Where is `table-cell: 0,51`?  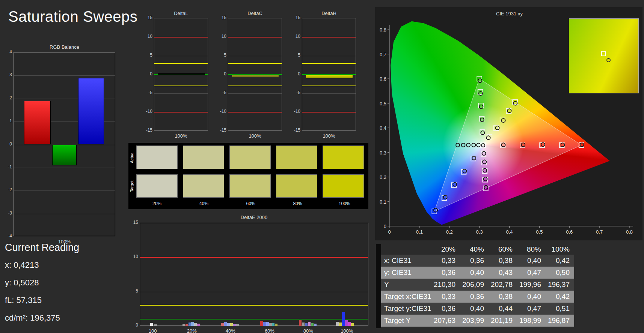 table-cell: 0,51 is located at coordinates (560, 309).